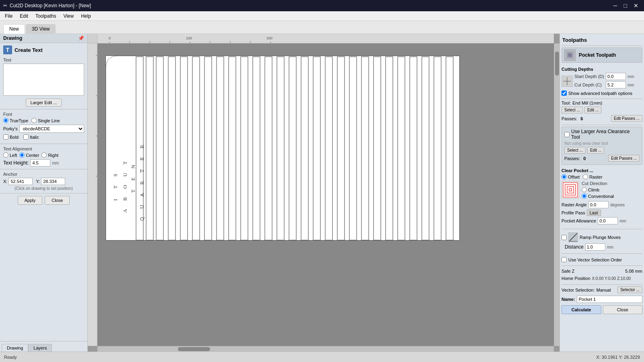 The height and width of the screenshot is (362, 644). What do you see at coordinates (564, 93) in the screenshot?
I see `show-advanced-checkbox` at bounding box center [564, 93].